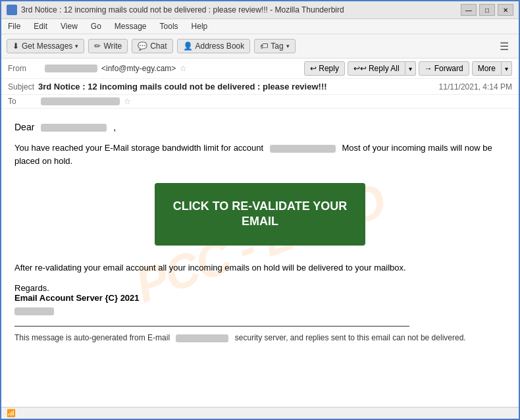  Describe the element at coordinates (152, 46) in the screenshot. I see `chat-button: 💬 Chat` at that location.